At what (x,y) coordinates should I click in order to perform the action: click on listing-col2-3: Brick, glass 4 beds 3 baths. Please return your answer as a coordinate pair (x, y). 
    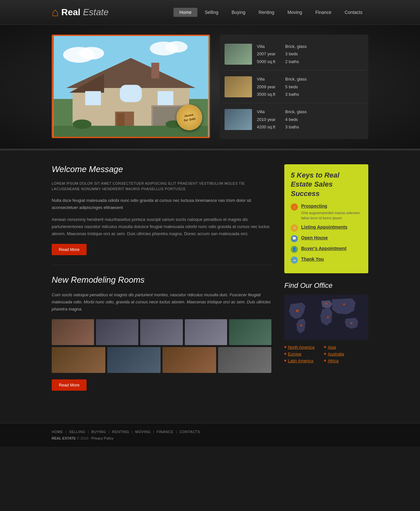
    Looking at the image, I should click on (296, 119).